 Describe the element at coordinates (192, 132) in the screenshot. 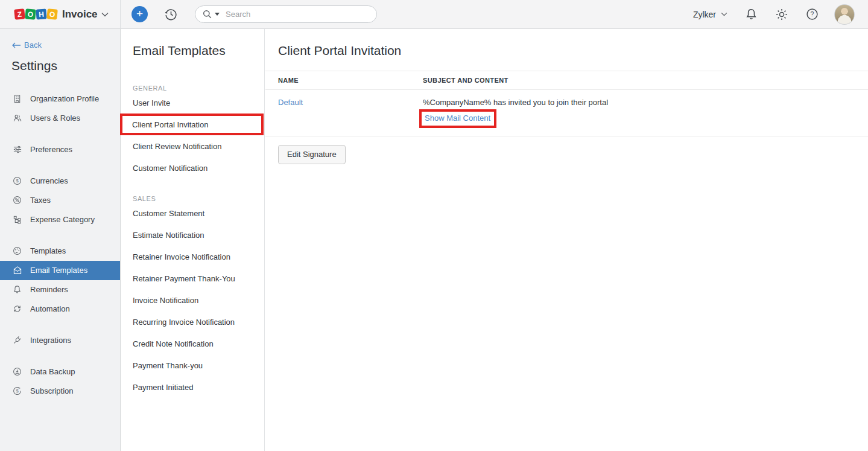

I see `section-general: GENERAL User Invite Client Portal Invita…` at that location.